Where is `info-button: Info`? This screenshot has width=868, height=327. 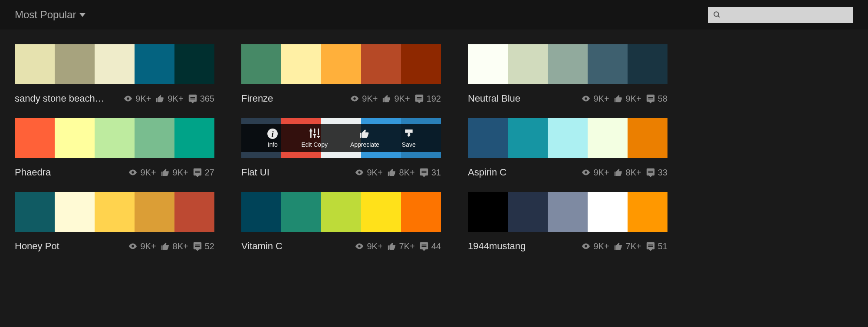
info-button: Info is located at coordinates (273, 138).